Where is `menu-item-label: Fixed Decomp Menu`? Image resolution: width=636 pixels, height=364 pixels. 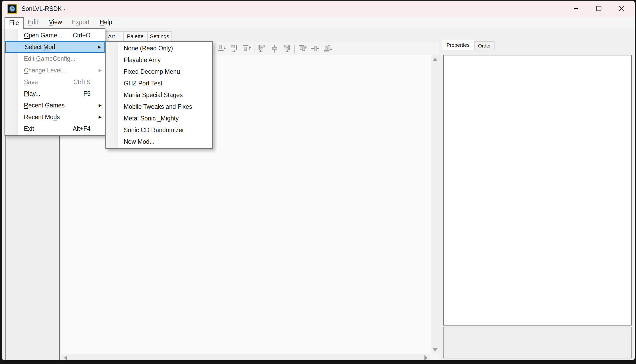 menu-item-label: Fixed Decomp Menu is located at coordinates (152, 72).